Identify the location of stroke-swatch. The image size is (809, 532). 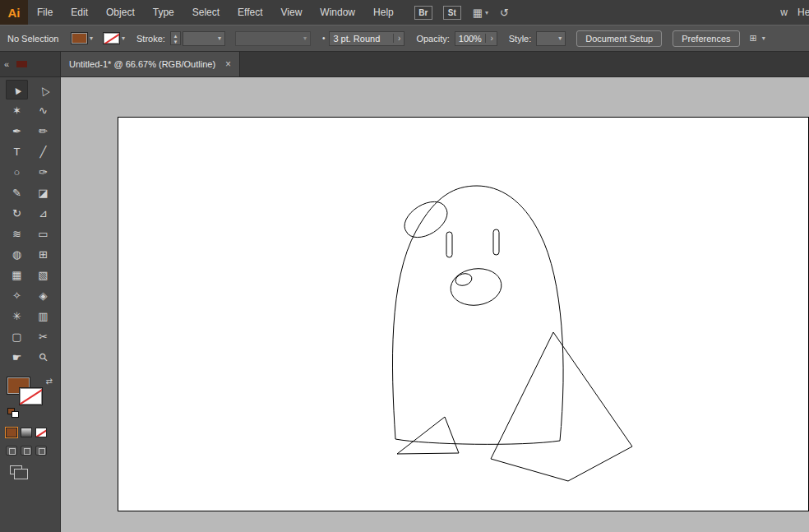
(112, 38).